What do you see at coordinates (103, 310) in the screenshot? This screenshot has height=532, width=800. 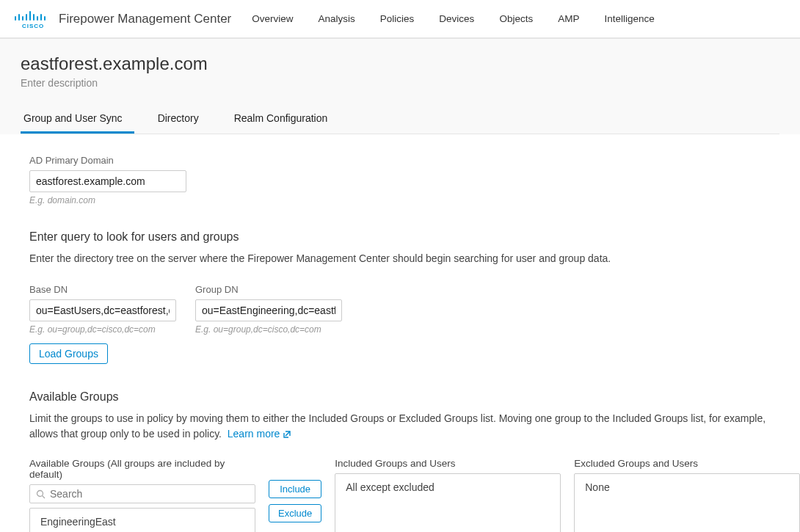 I see `base-dn-field: Base DN E.g. ou=group,dc=cisco,dc=com` at bounding box center [103, 310].